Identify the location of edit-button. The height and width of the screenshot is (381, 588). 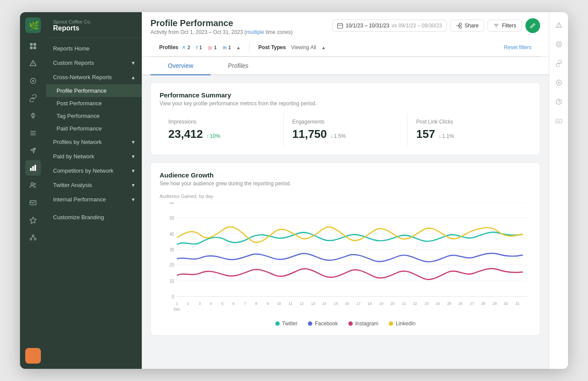
(533, 26).